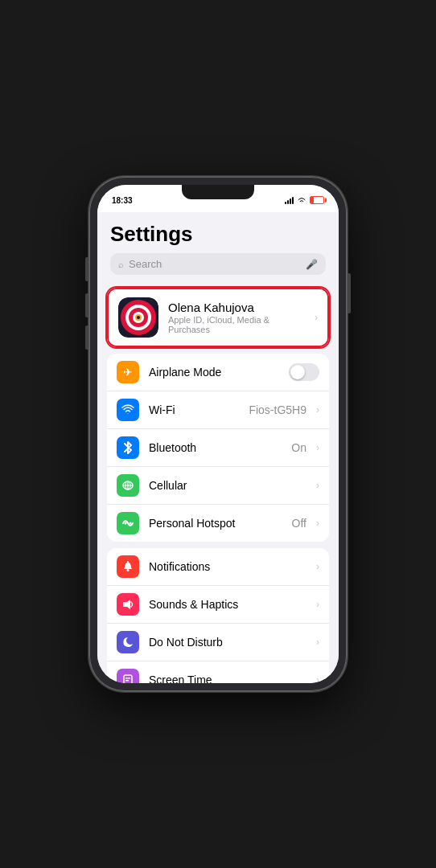 The height and width of the screenshot is (868, 436). What do you see at coordinates (304, 200) in the screenshot?
I see `status-icons` at bounding box center [304, 200].